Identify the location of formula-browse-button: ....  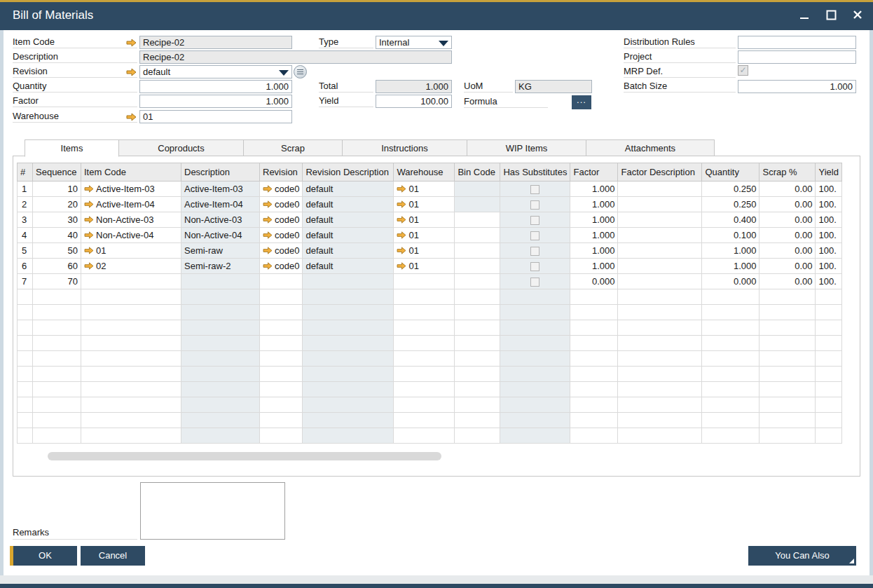
(582, 102).